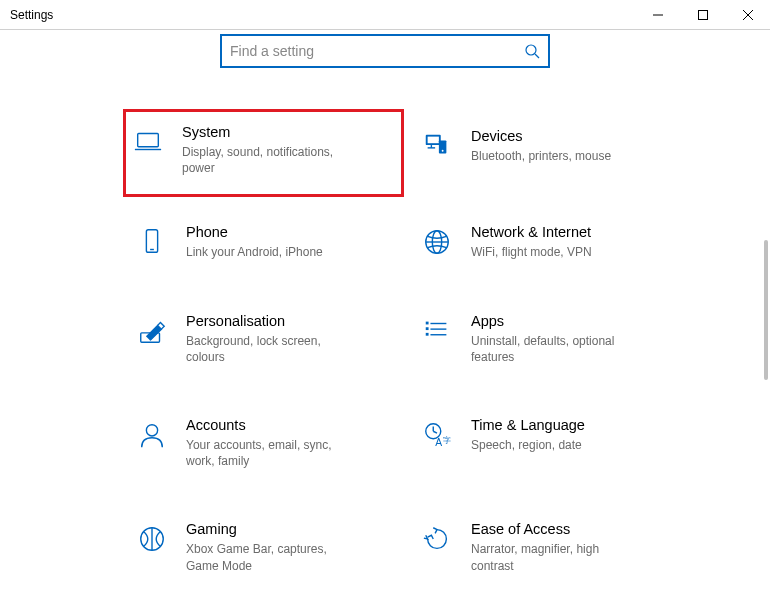 The width and height of the screenshot is (770, 609). What do you see at coordinates (556, 349) in the screenshot?
I see `tile-desc: Uninstall, defaults, optional features` at bounding box center [556, 349].